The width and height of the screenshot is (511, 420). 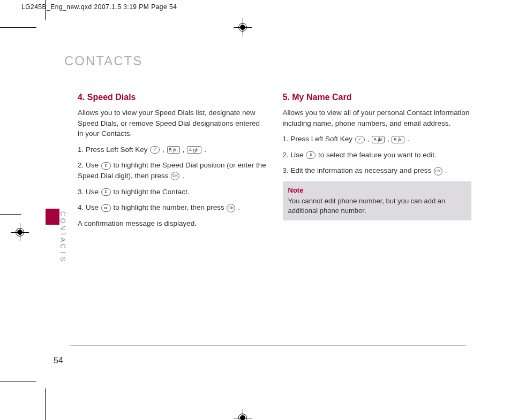 What do you see at coordinates (58, 361) in the screenshot?
I see `page-number: 54` at bounding box center [58, 361].